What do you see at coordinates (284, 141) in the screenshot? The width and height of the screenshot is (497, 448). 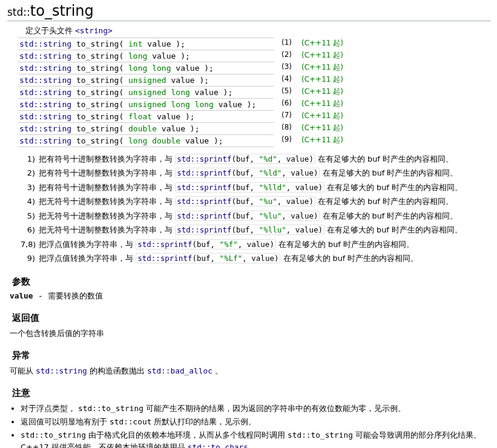 I see `overload-number: (9)` at bounding box center [284, 141].